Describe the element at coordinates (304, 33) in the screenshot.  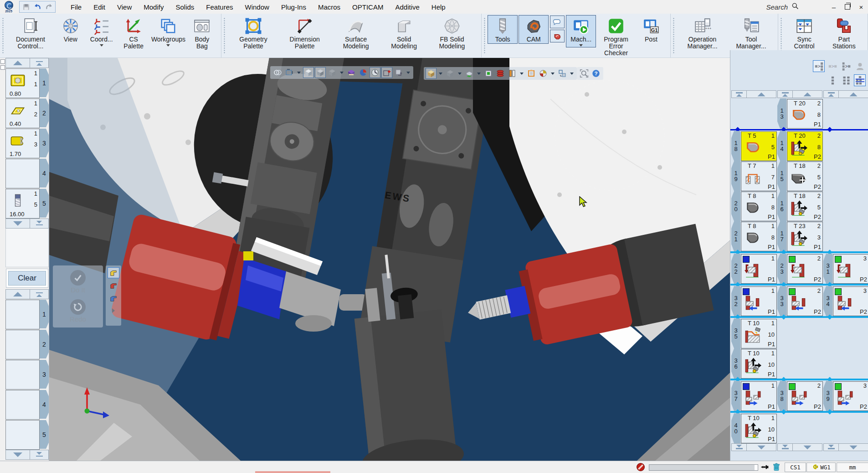
I see `dimension-palette-button: Dimension Palette` at that location.